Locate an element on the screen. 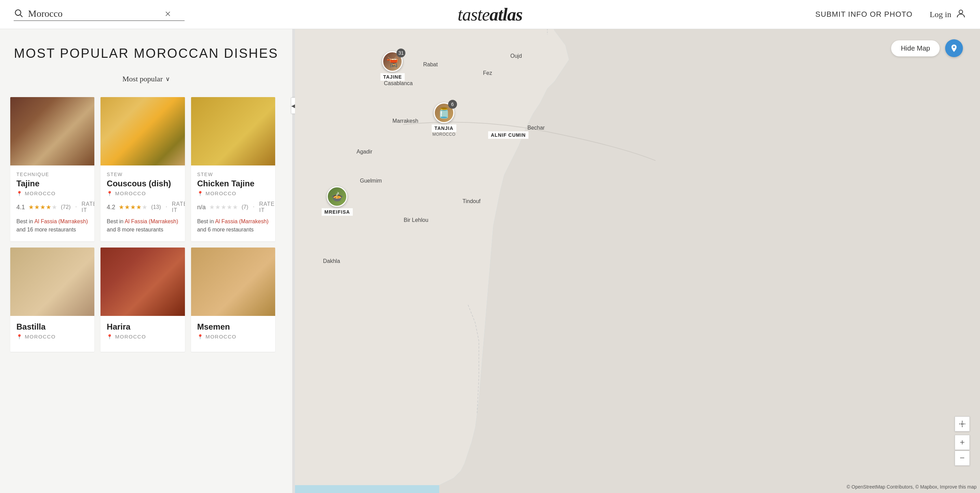  city-agadir: Agadir is located at coordinates (364, 152).